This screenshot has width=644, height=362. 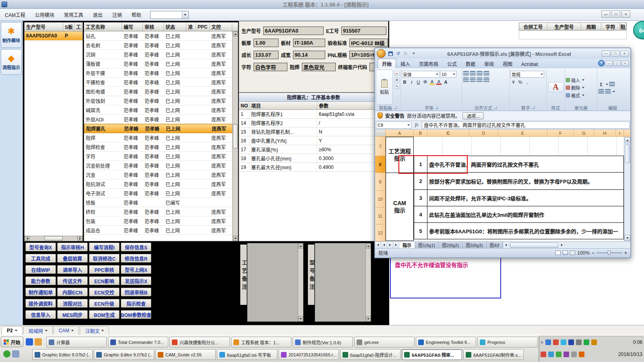 What do you see at coordinates (169, 15) in the screenshot?
I see `menu-combobox` at bounding box center [169, 15].